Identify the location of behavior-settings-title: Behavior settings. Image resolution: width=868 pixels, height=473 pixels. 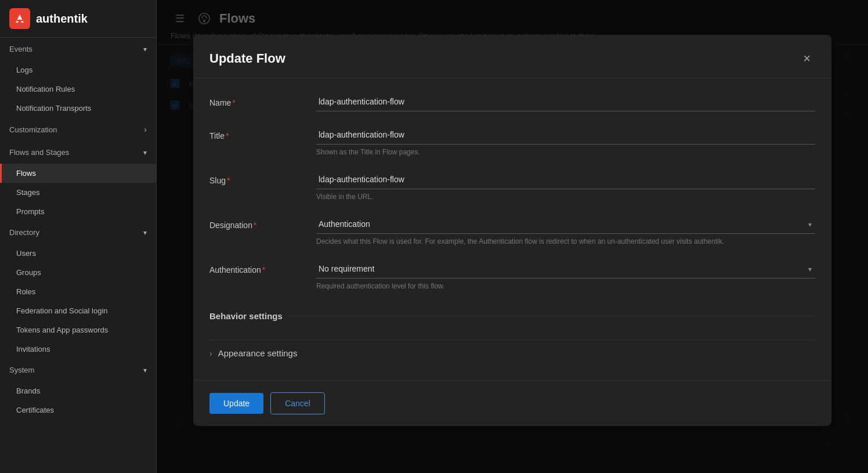
(246, 316).